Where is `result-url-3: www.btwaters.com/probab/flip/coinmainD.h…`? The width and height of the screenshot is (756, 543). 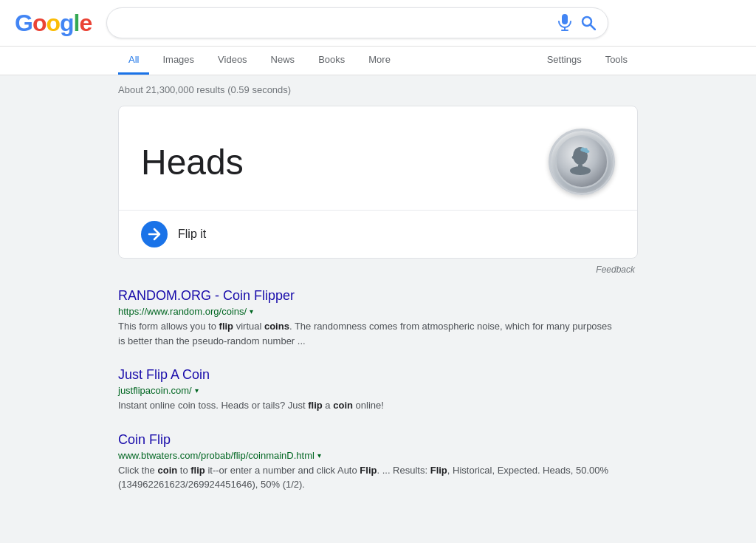
result-url-3: www.btwaters.com/probab/flip/coinmainD.h… is located at coordinates (216, 455).